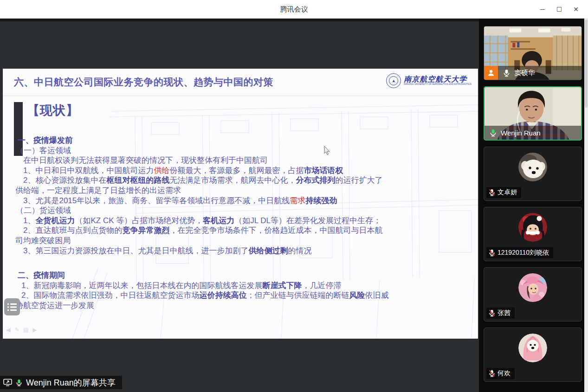 This screenshot has height=392, width=588. What do you see at coordinates (246, 296) in the screenshot?
I see `slide-text-line: 2、国际物流需求依旧强劲，中日往返航空货运市场运价持续高位；但产业链与供应链端的…` at bounding box center [246, 296].